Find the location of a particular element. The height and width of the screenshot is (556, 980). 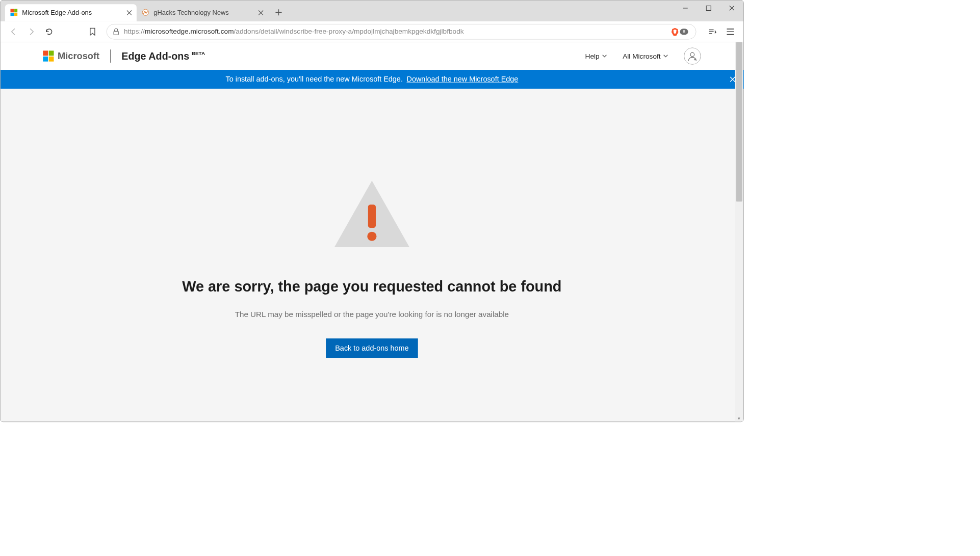

reload-button is located at coordinates (49, 32).